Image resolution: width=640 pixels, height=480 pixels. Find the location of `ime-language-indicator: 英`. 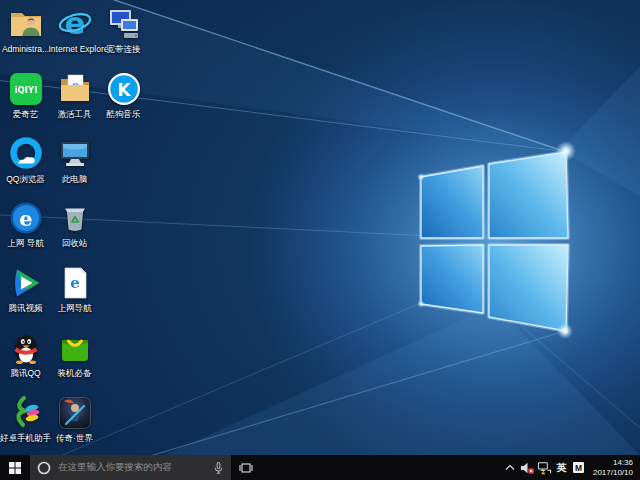

ime-language-indicator: 英 is located at coordinates (562, 468).